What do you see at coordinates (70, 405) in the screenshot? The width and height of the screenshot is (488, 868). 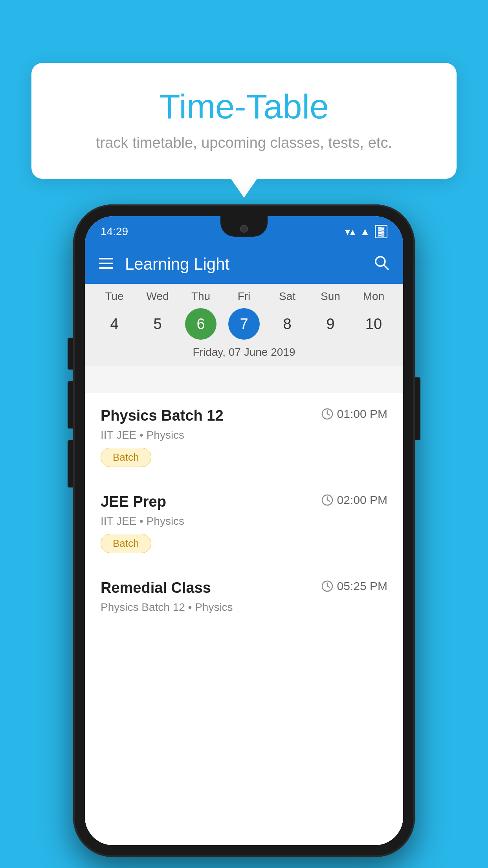 I see `phone-btn-vol-up` at bounding box center [70, 405].